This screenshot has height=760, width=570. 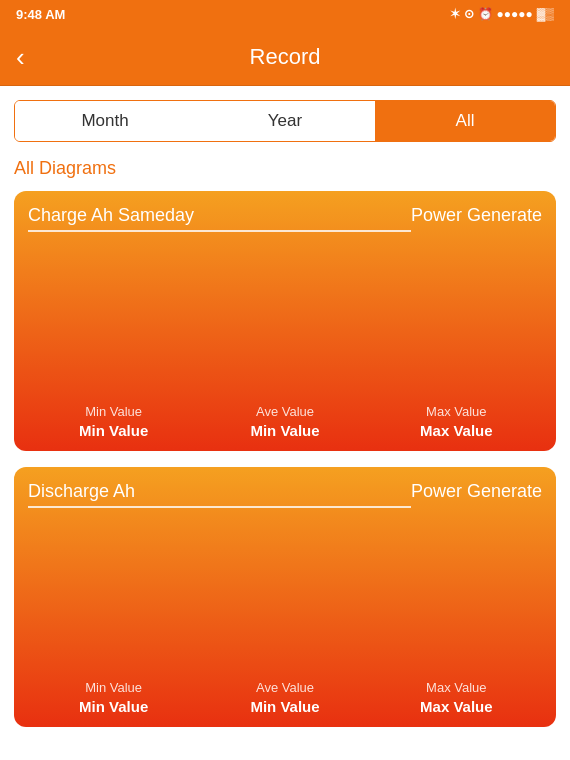 What do you see at coordinates (486, 14) in the screenshot?
I see `clock-icon: ⏰` at bounding box center [486, 14].